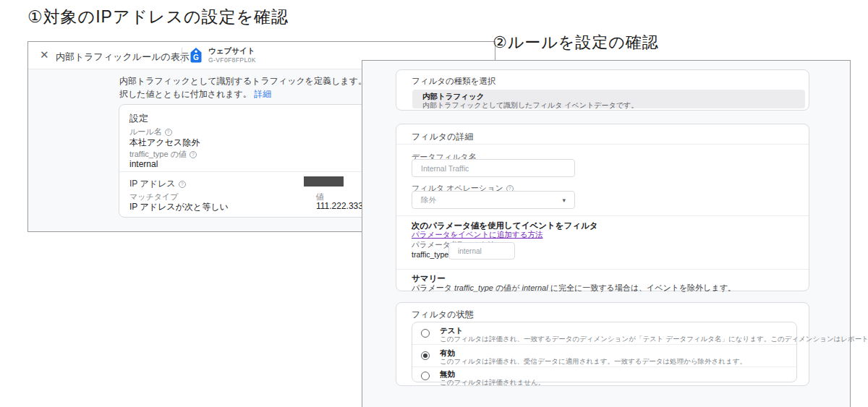  I want to click on parameter-help-link: パラメータをイベントに追加する方法, so click(477, 235).